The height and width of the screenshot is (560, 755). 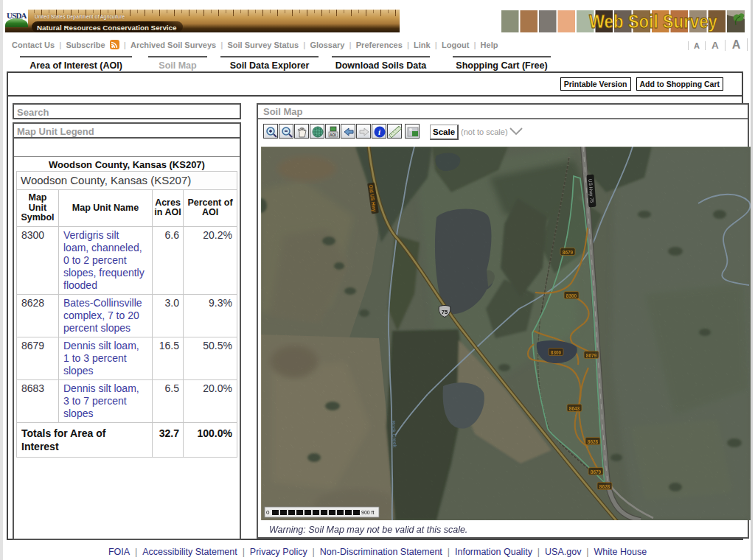 I want to click on svg-text: AOI, so click(x=333, y=135).